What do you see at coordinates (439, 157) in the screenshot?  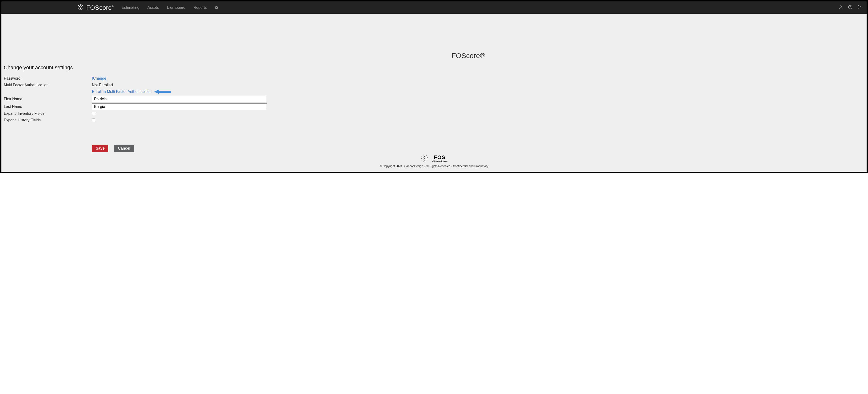 I see `footer-logo-text: FOS` at bounding box center [439, 157].